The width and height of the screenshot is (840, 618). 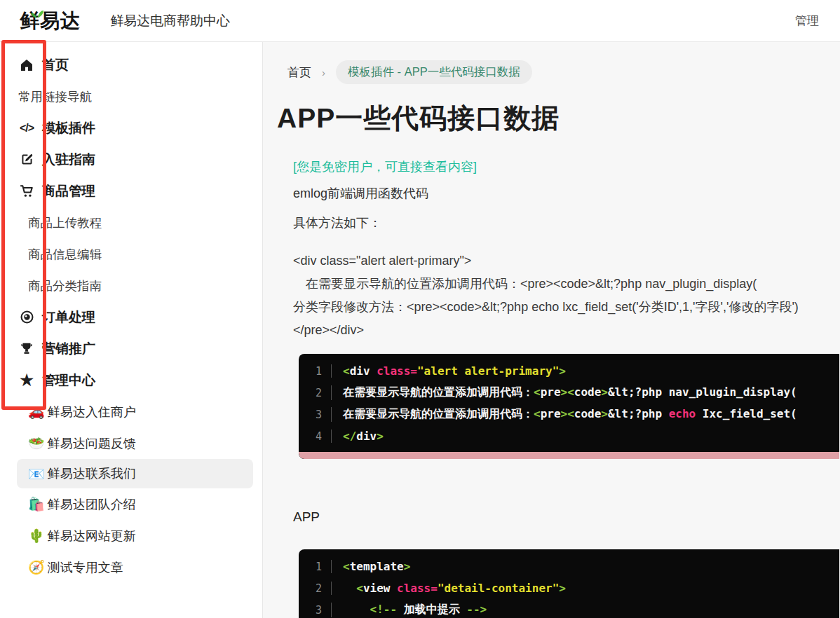 What do you see at coordinates (27, 65) in the screenshot?
I see `home-icon` at bounding box center [27, 65].